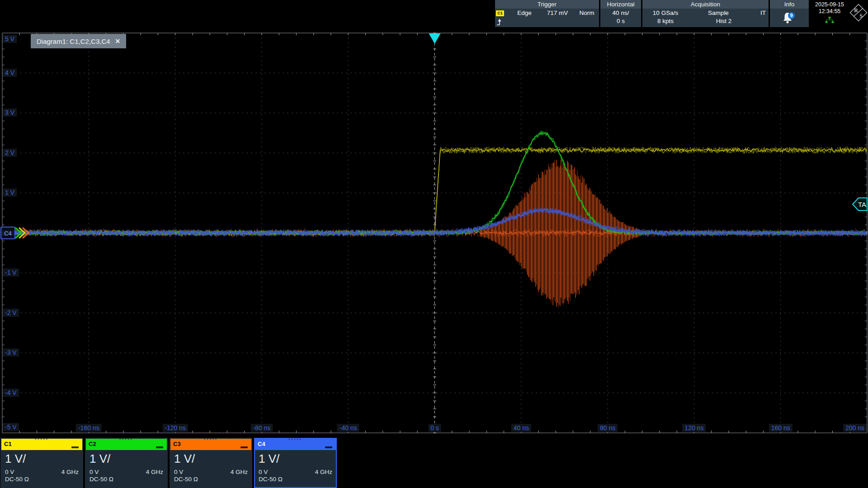 This screenshot has height=488, width=868. What do you see at coordinates (724, 21) in the screenshot?
I see `history-mode: Hist 2` at bounding box center [724, 21].